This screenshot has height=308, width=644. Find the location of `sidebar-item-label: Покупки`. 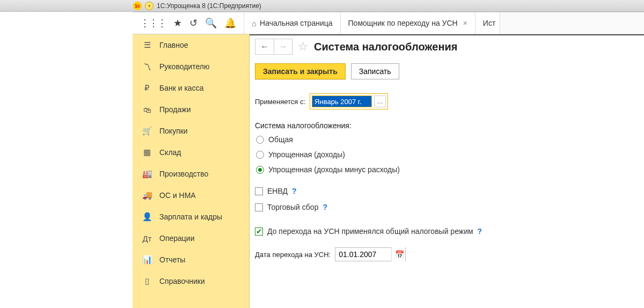

sidebar-item-label: Покупки is located at coordinates (174, 131).